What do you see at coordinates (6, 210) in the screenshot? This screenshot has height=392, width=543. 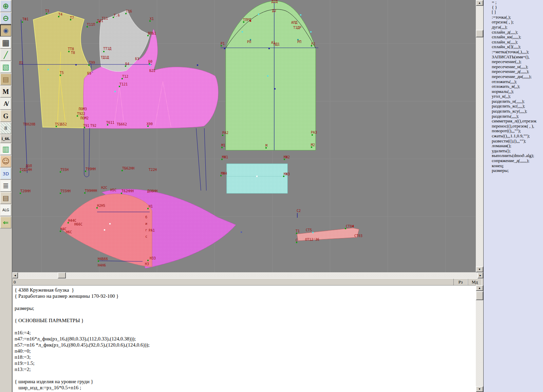 I see `alg-document-icon: ALG` at bounding box center [6, 210].